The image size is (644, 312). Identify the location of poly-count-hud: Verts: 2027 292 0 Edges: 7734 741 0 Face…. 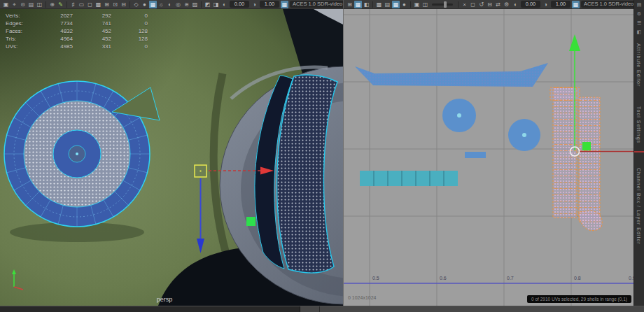
(77, 31).